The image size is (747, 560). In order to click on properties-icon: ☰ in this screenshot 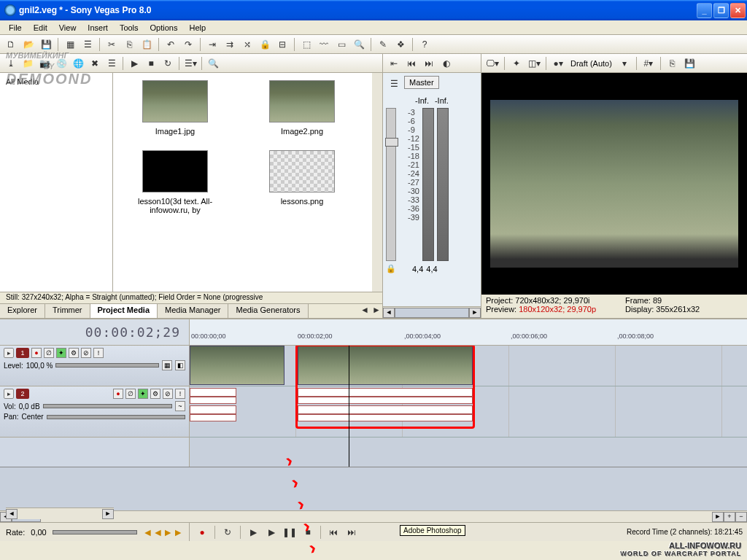, I will do `click(88, 44)`.